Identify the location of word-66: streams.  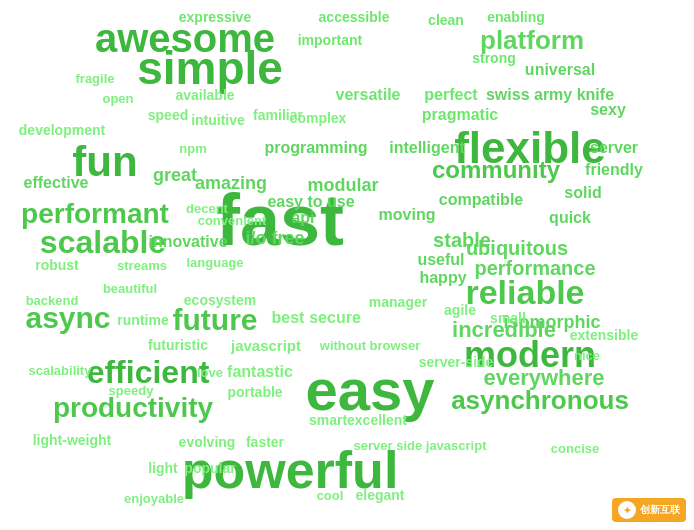
(142, 266).